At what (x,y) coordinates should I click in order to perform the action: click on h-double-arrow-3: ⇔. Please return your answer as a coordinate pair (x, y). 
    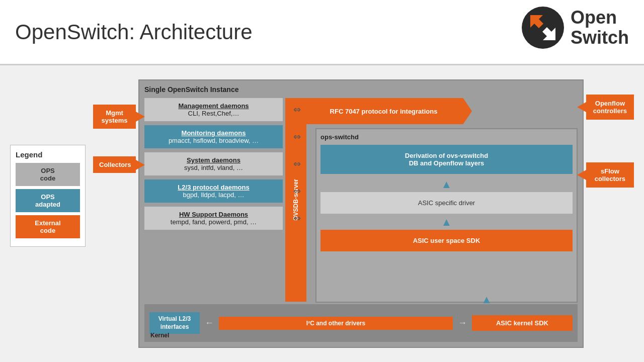
    Looking at the image, I should click on (297, 164).